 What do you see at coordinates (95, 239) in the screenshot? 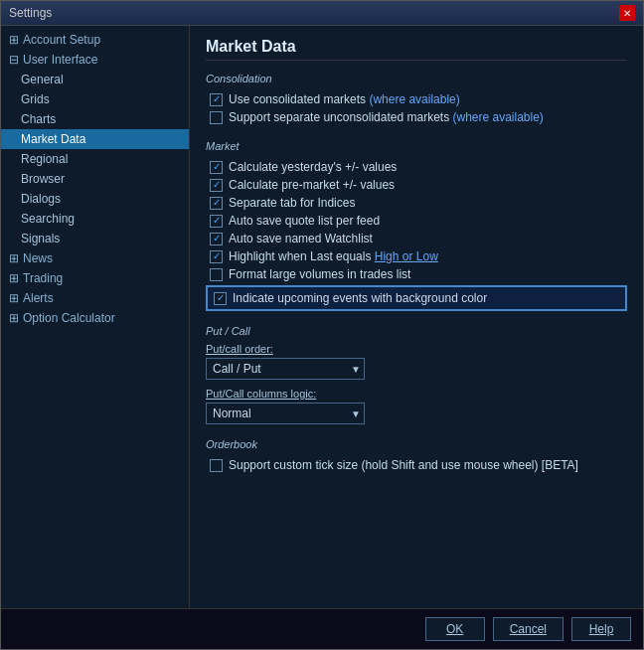
I see `sidebar-item-signals: Signals` at bounding box center [95, 239].